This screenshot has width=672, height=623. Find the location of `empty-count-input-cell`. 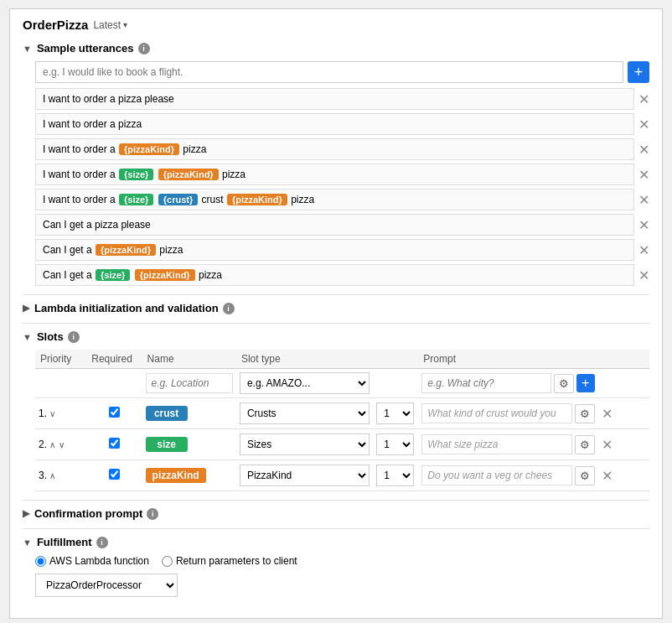

empty-count-input-cell is located at coordinates (395, 384).